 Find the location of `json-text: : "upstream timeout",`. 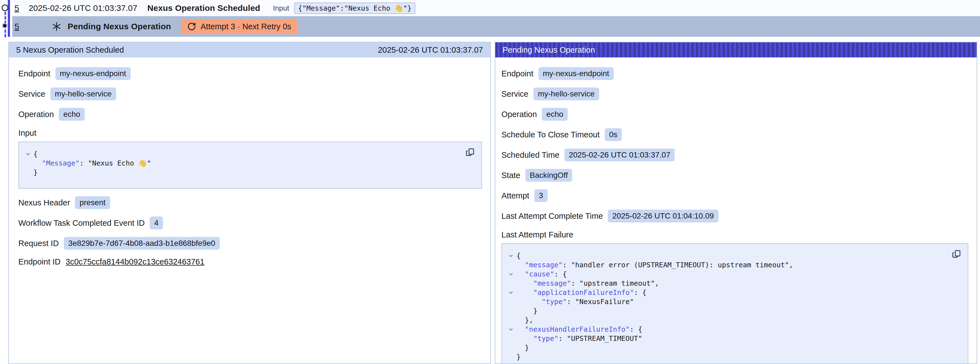

json-text: : "upstream timeout", is located at coordinates (615, 283).